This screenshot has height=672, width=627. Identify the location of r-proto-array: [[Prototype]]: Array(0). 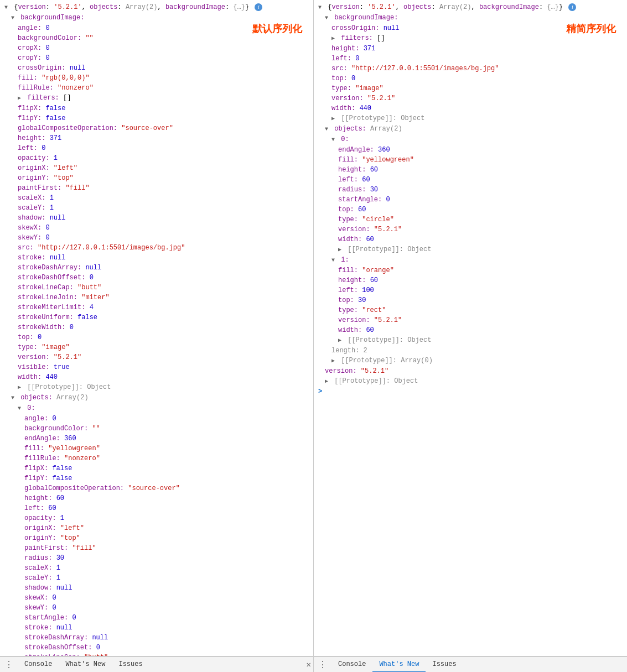
(470, 361).